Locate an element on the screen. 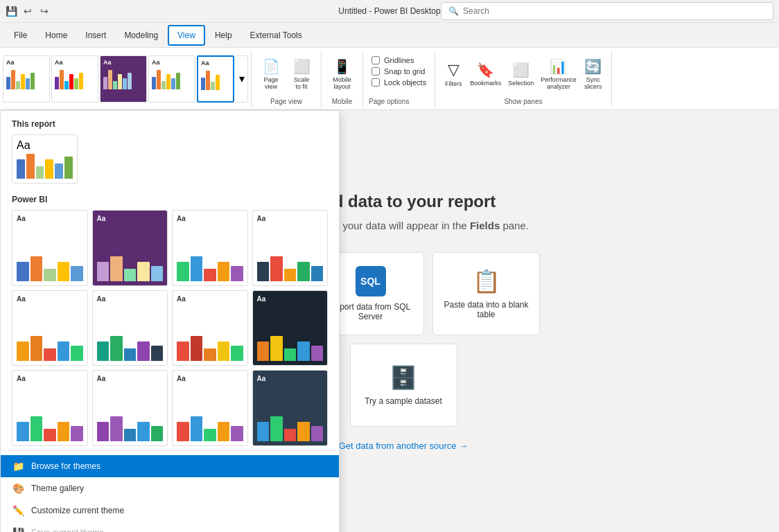 This screenshot has width=779, height=532. filters-button: ▽ Filters is located at coordinates (453, 74).